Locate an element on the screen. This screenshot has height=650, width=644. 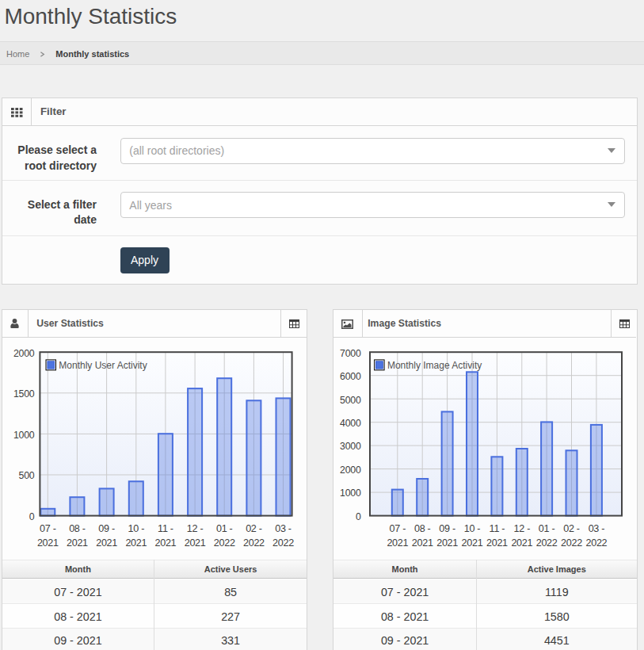
svg-text: 4000 is located at coordinates (350, 423).